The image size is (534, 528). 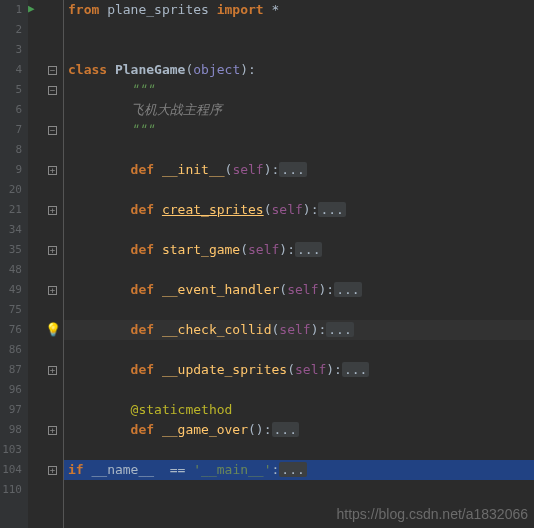 I want to click on line-number: 97, so click(x=11, y=410).